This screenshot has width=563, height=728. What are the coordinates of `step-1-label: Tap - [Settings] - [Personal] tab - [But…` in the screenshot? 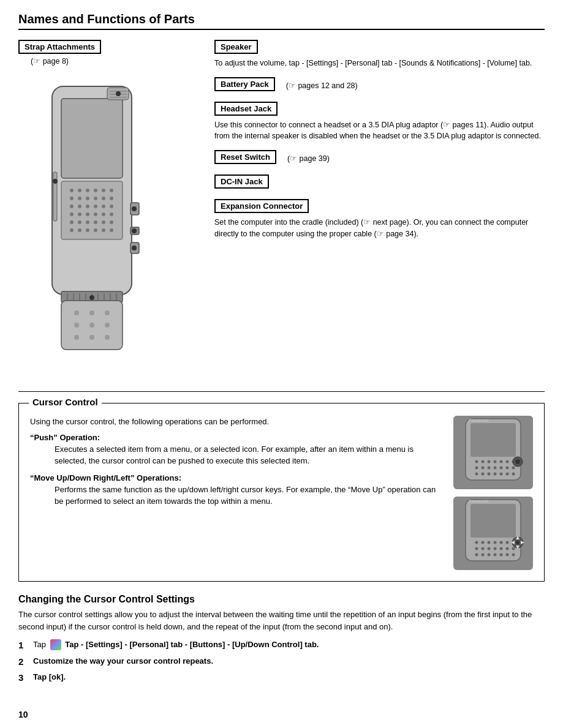 It's located at (192, 644).